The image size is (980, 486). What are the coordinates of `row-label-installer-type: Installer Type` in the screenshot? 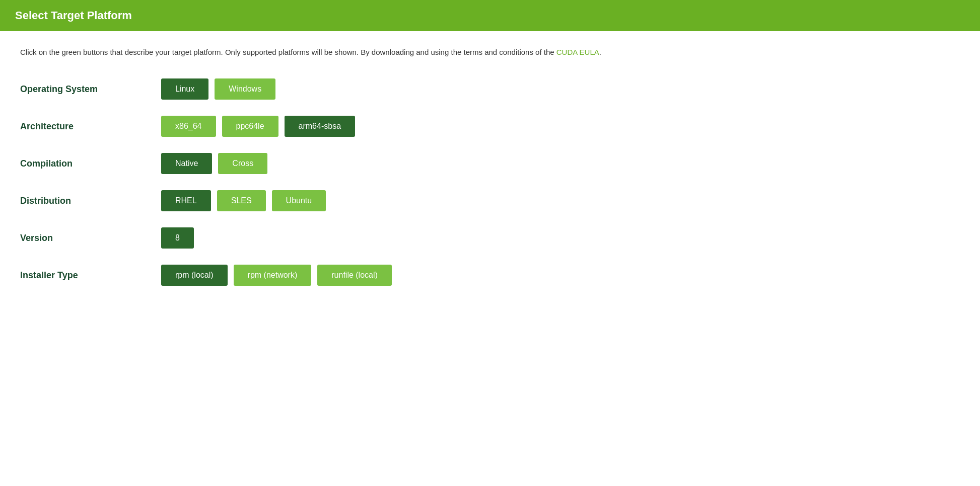 It's located at (91, 276).